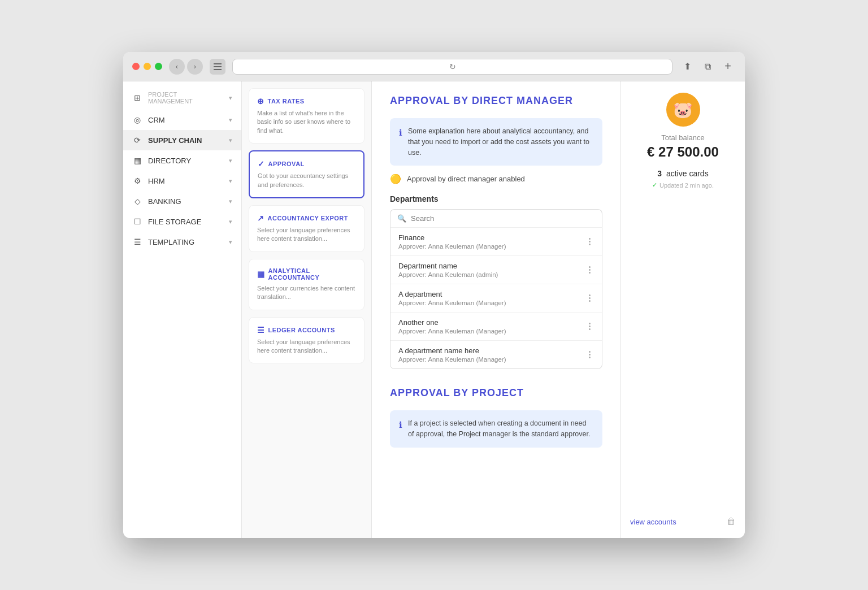 The height and width of the screenshot is (590, 868). What do you see at coordinates (261, 218) in the screenshot?
I see `accountancy-export-icon: ↗` at bounding box center [261, 218].